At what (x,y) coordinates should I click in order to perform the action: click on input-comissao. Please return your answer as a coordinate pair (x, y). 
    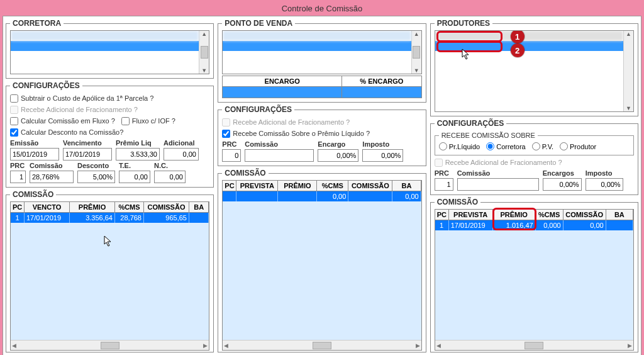
    Looking at the image, I should click on (52, 177).